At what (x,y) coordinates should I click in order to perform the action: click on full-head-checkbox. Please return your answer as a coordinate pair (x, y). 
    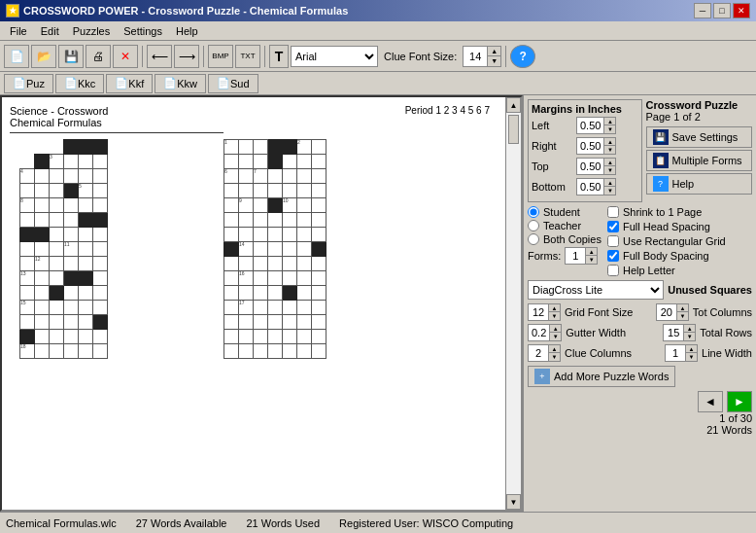
    Looking at the image, I should click on (613, 227).